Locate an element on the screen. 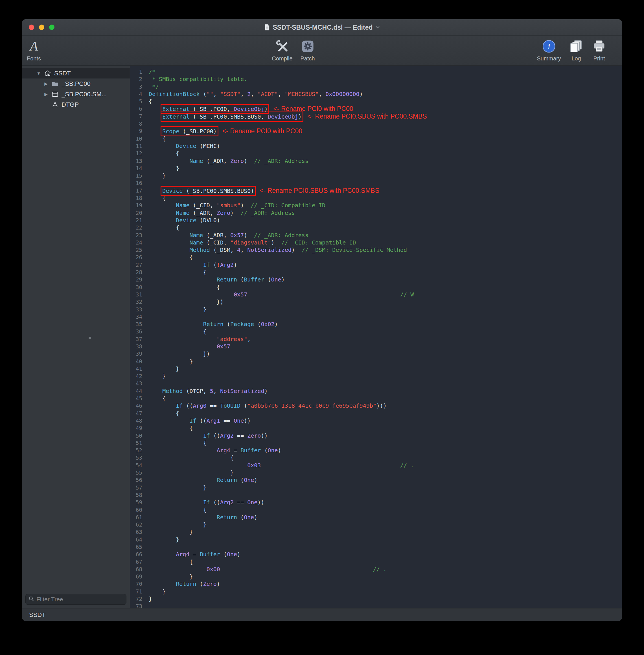 The image size is (644, 655). sidebar-item-ssdt: ▼SSDT is located at coordinates (76, 73).